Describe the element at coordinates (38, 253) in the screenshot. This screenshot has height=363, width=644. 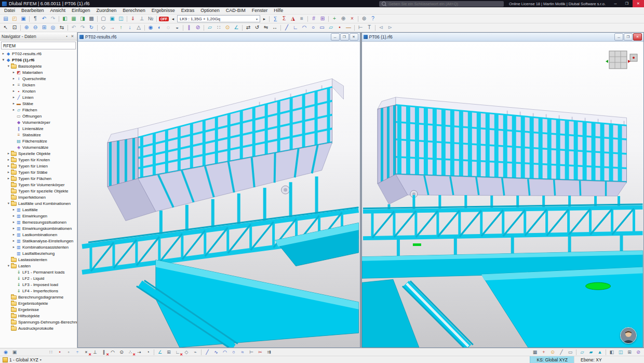
I see `tree-item-lastfallbeziehung: ▥Lastfallbeziehung` at that location.